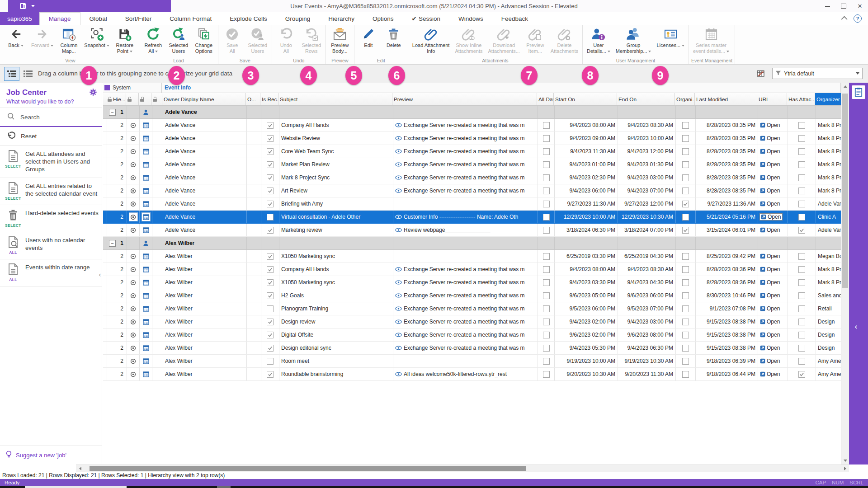 The width and height of the screenshot is (868, 488). Describe the element at coordinates (472, 204) in the screenshot. I see `event-row: 2Adele VanceBriefing with Amy9/27/2023 1…` at that location.